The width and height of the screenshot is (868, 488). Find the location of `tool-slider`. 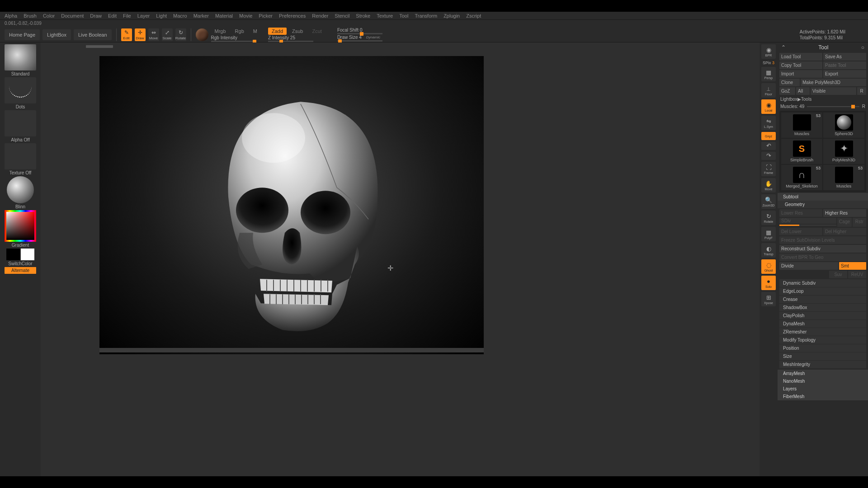

tool-slider is located at coordinates (833, 107).